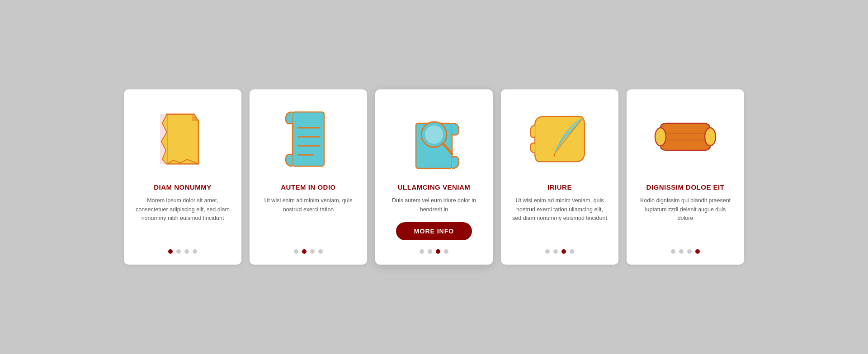 The image size is (868, 354). I want to click on card-5-title: DIGNISSIM DOLOE EIT, so click(685, 187).